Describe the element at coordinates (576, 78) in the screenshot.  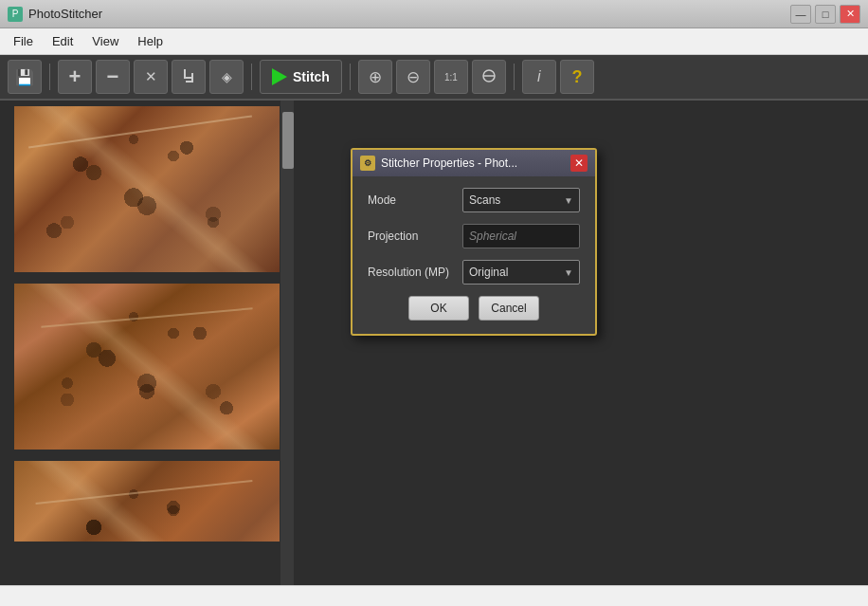
I see `help-icon: ?` at that location.